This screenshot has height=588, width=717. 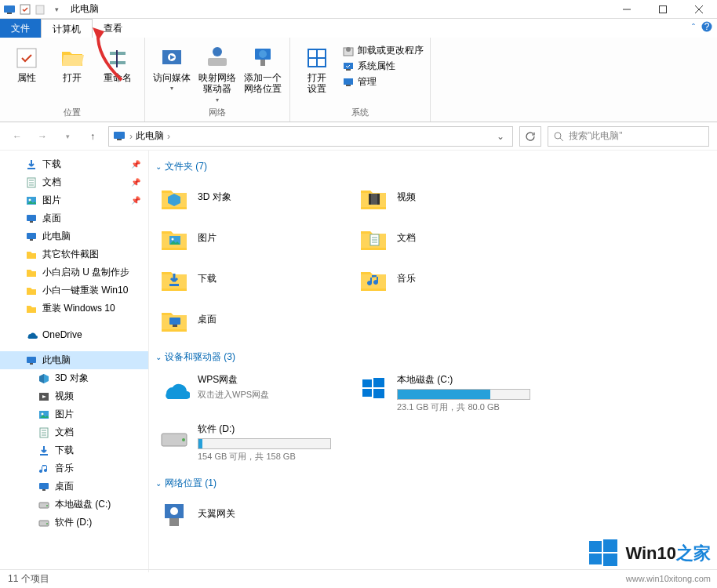 What do you see at coordinates (28, 579) in the screenshot?
I see `item-count: 11 个项目` at bounding box center [28, 579].